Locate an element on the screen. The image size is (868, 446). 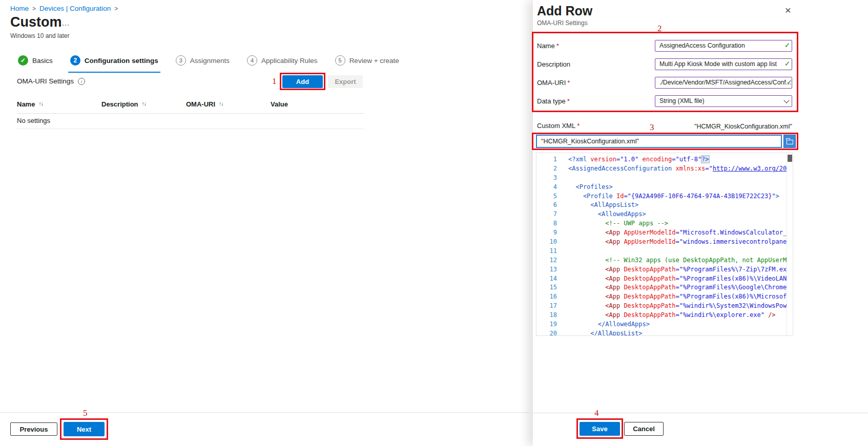
breadcrumb: Home>Devices | Configuration> is located at coordinates (66, 8).